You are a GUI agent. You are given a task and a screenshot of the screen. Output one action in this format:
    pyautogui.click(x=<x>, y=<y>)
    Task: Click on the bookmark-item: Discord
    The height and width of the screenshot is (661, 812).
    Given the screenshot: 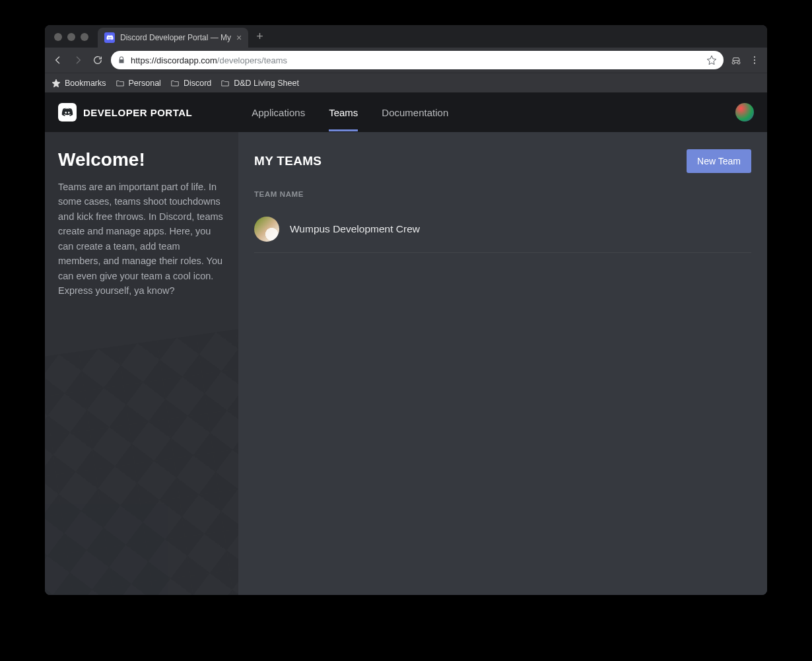 What is the action you would take?
    pyautogui.click(x=191, y=83)
    